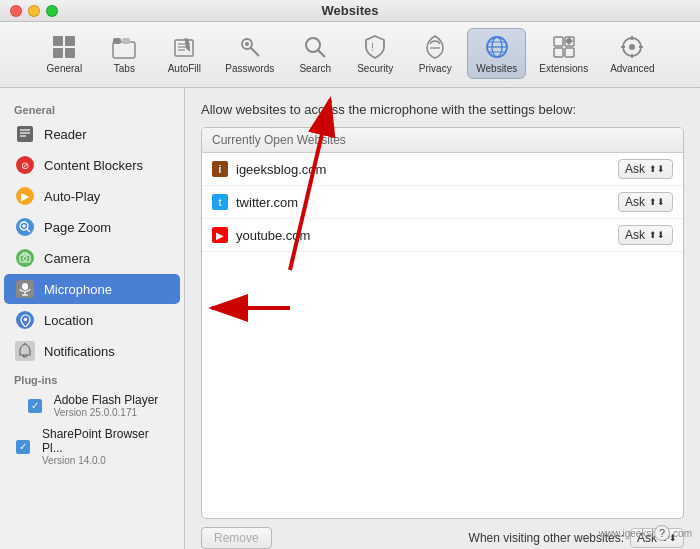 Image resolution: width=700 pixels, height=549 pixels. Describe the element at coordinates (92, 165) in the screenshot. I see `sidebar-item-content-blockers: ⊘ Content Blockers` at that location.